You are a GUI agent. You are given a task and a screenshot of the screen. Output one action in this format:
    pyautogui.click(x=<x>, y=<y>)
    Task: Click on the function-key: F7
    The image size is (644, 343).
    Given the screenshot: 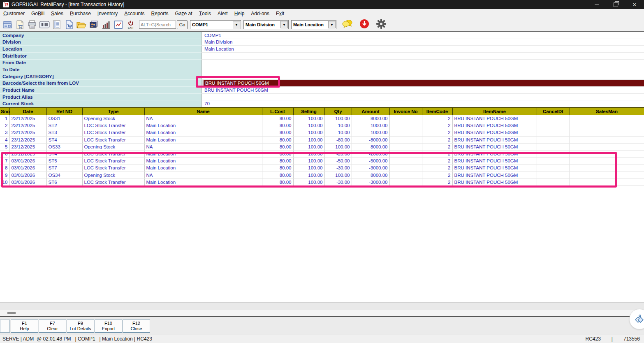 What is the action you would take?
    pyautogui.click(x=53, y=323)
    